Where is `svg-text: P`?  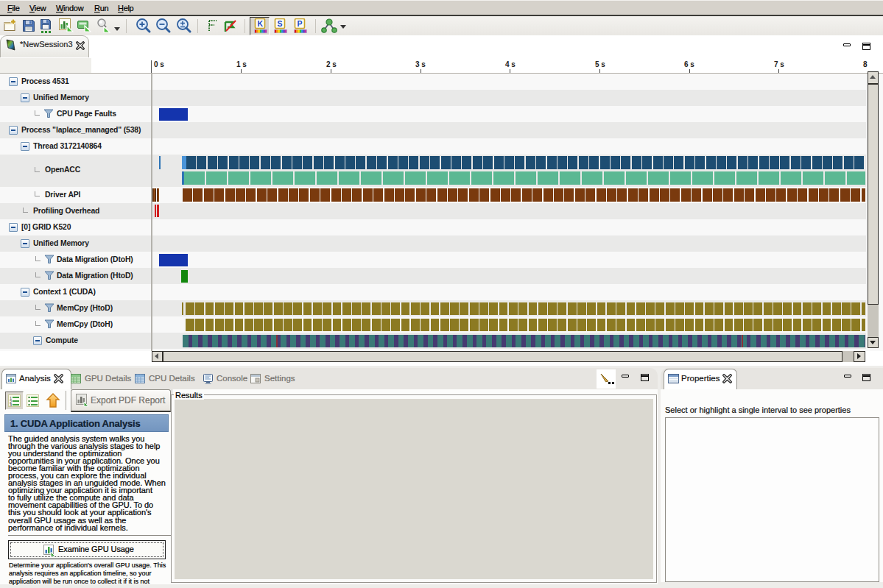 svg-text: P is located at coordinates (300, 24).